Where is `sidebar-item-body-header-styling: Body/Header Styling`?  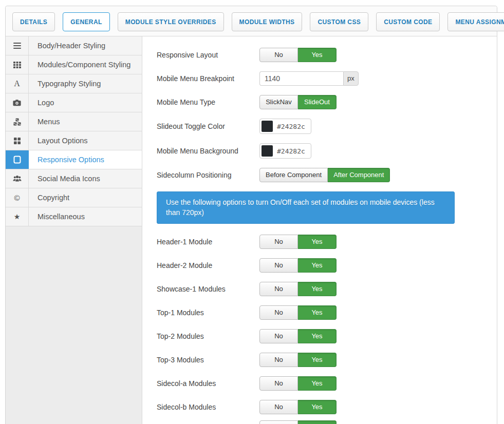 sidebar-item-body-header-styling: Body/Header Styling is located at coordinates (74, 46).